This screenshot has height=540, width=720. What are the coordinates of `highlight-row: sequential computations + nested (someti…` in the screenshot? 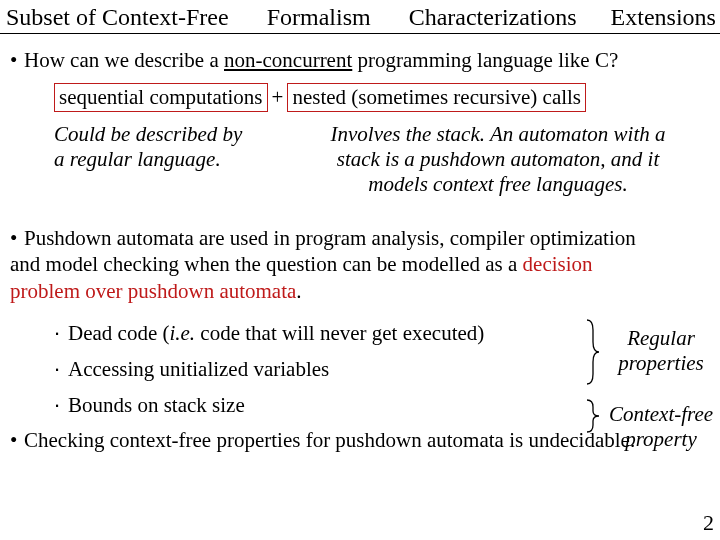 It's located at (382, 98).